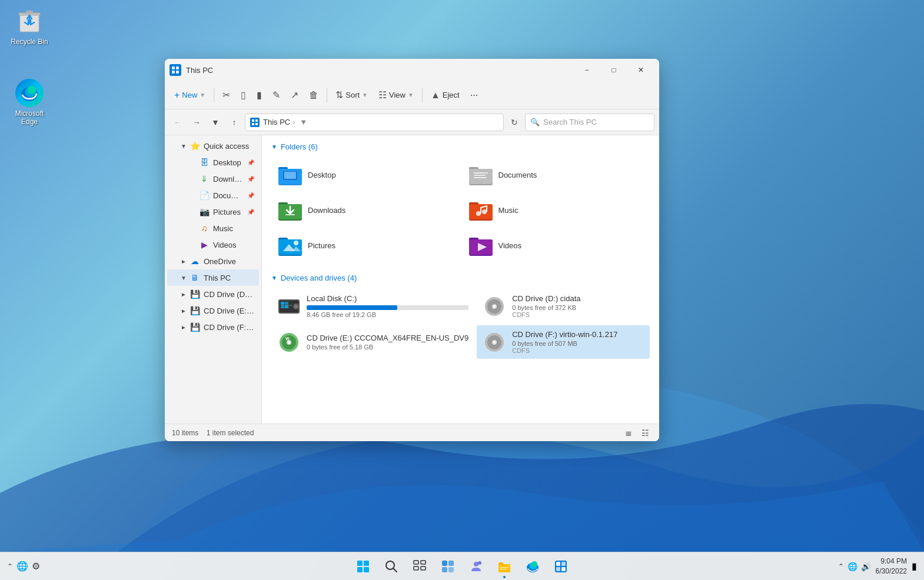 Image resolution: width=924 pixels, height=580 pixels. What do you see at coordinates (226, 95) in the screenshot?
I see `cut-button: ✂` at bounding box center [226, 95].